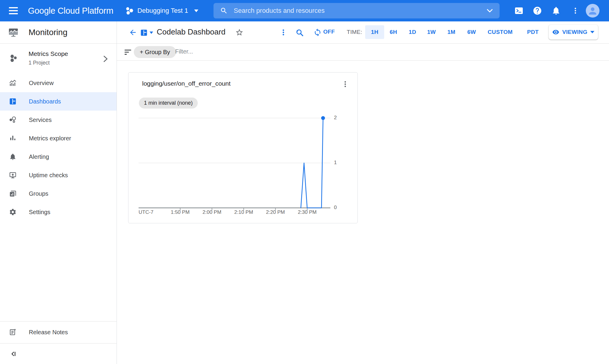  What do you see at coordinates (360, 11) in the screenshot?
I see `search-placeholder: Search products and resources` at bounding box center [360, 11].